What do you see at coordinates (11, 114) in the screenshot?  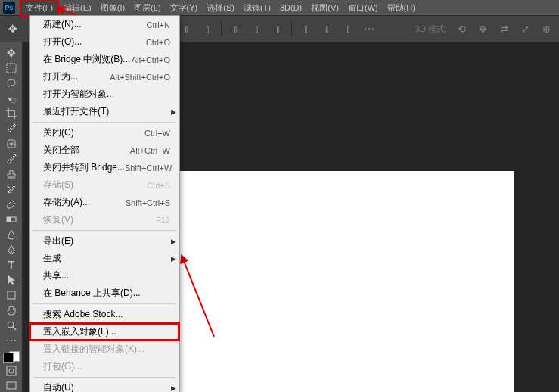 I see `crop-tool` at bounding box center [11, 114].